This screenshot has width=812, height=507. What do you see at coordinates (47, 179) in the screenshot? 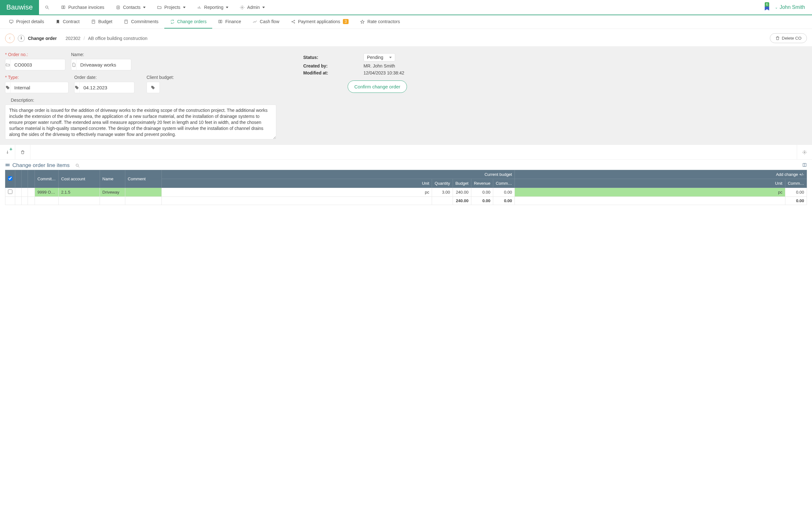
I see `th-commit: Commit…` at bounding box center [47, 179].